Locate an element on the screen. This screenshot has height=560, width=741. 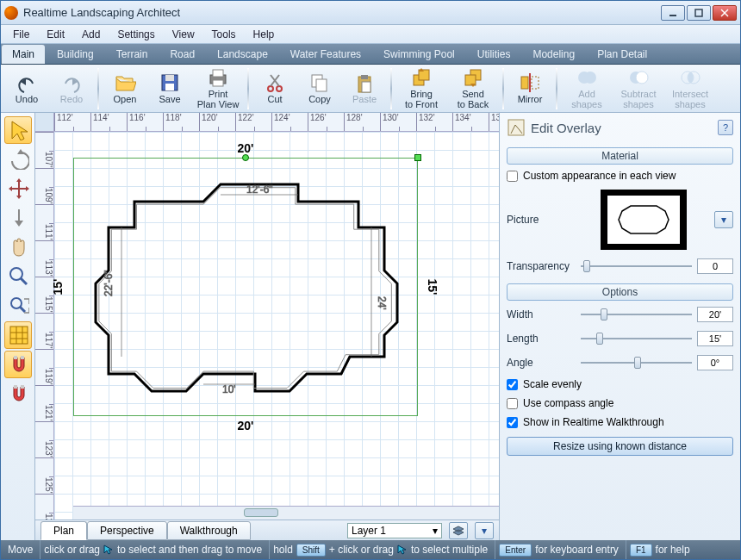
minimize-button is located at coordinates (673, 13).